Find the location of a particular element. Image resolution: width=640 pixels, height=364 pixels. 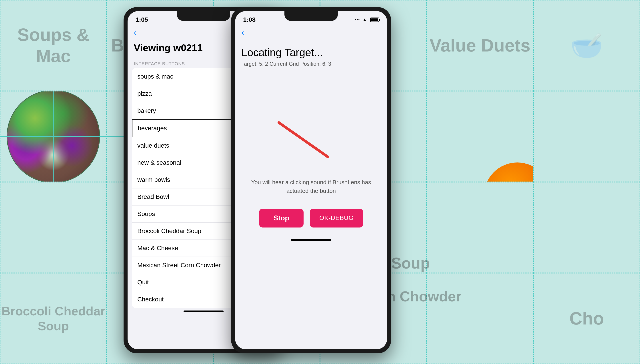

notch-right is located at coordinates (311, 16).